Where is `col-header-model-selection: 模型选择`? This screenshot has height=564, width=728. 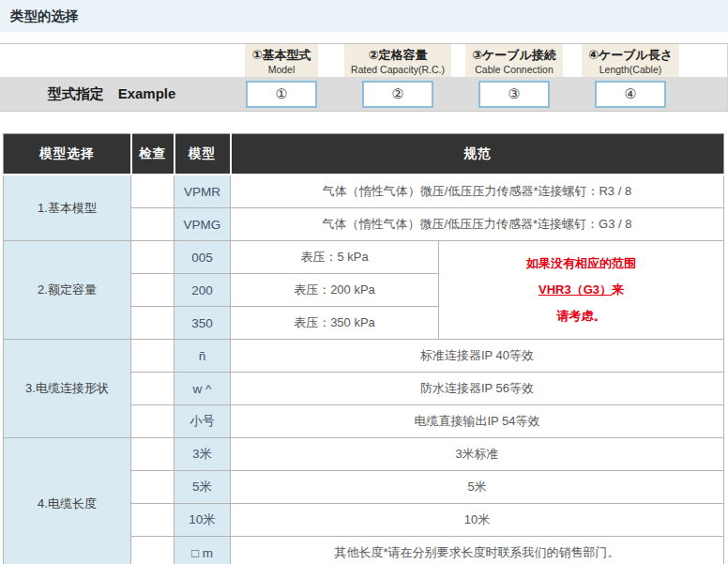 col-header-model-selection: 模型选择 is located at coordinates (68, 155).